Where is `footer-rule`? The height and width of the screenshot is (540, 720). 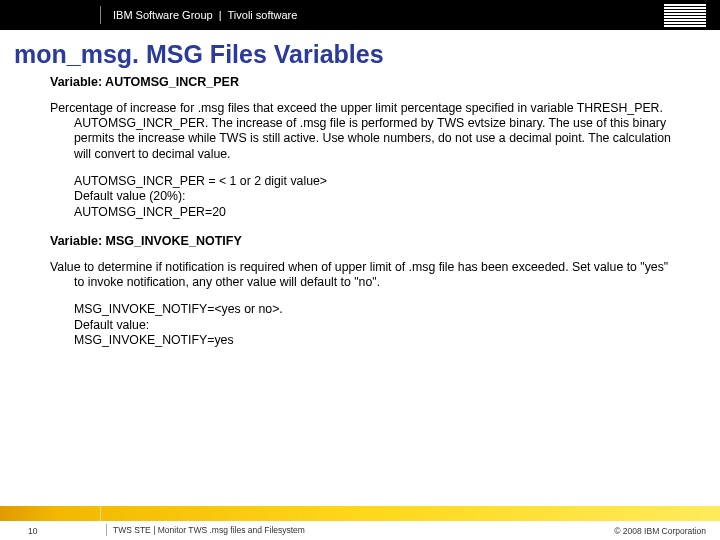 footer-rule is located at coordinates (106, 530).